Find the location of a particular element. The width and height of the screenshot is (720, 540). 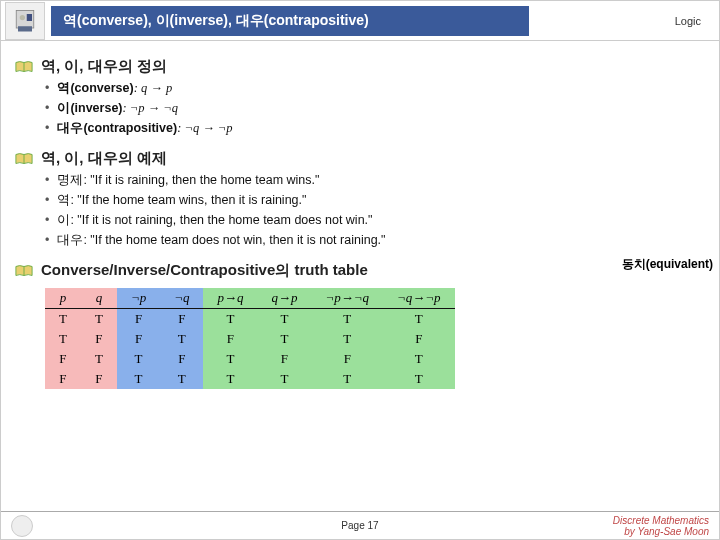

table-header: q is located at coordinates (99, 298).